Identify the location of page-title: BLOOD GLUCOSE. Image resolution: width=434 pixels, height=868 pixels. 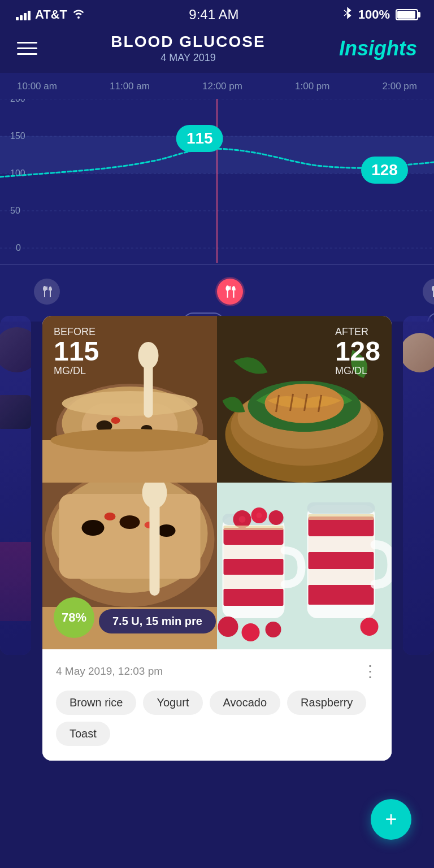
(188, 42).